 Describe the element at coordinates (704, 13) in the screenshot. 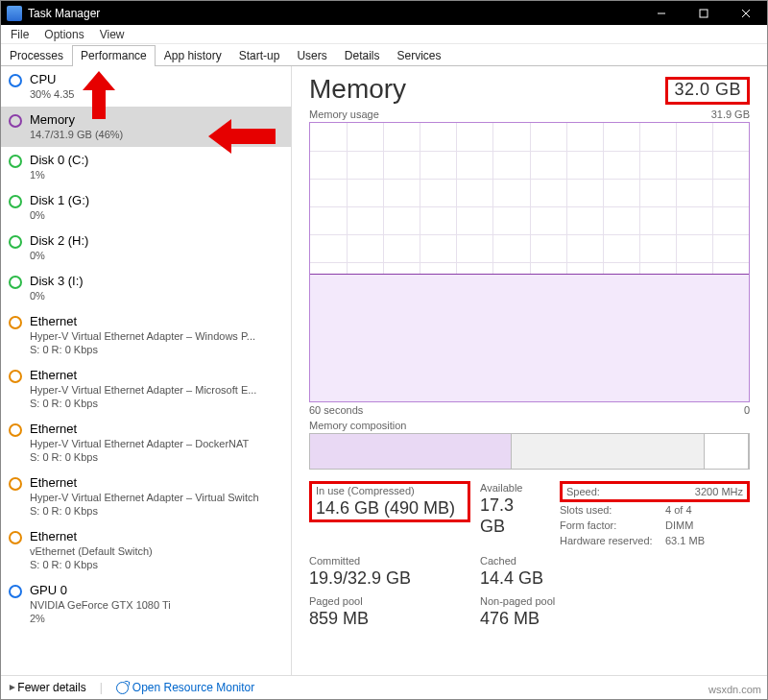

I see `maximize-button` at that location.